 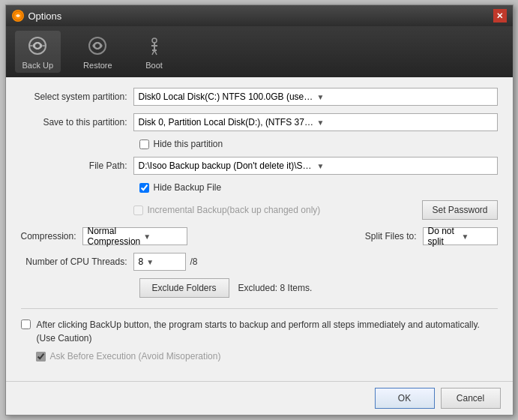 What do you see at coordinates (391, 236) in the screenshot?
I see `split-label: Split Files to:` at bounding box center [391, 236].